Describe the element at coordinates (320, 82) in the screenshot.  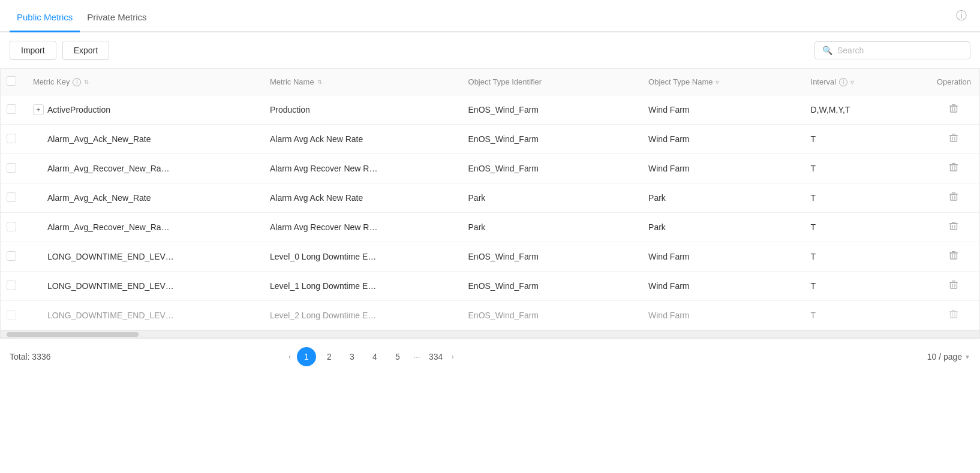
I see `metric-name-sort-icon: ⇅` at that location.